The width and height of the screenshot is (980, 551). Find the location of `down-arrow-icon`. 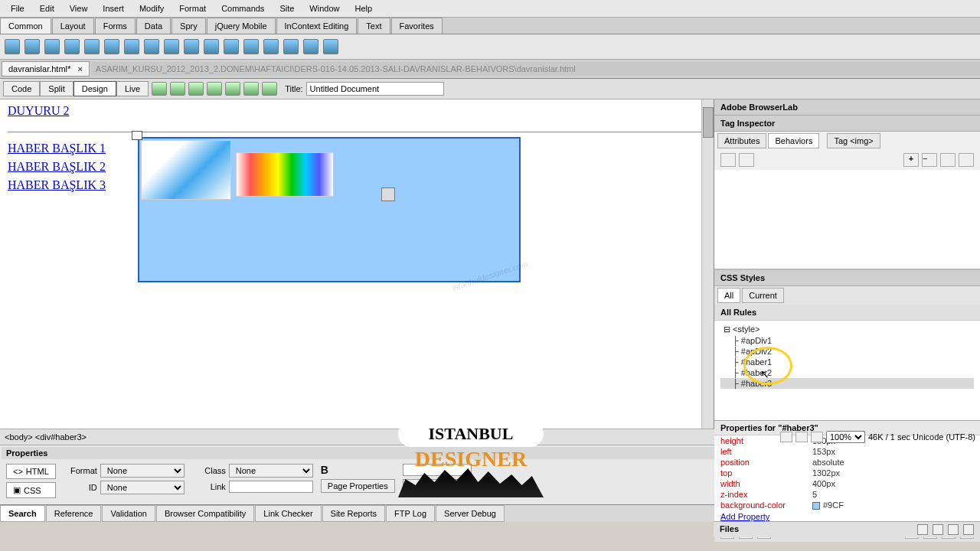

down-arrow-icon is located at coordinates (966, 160).